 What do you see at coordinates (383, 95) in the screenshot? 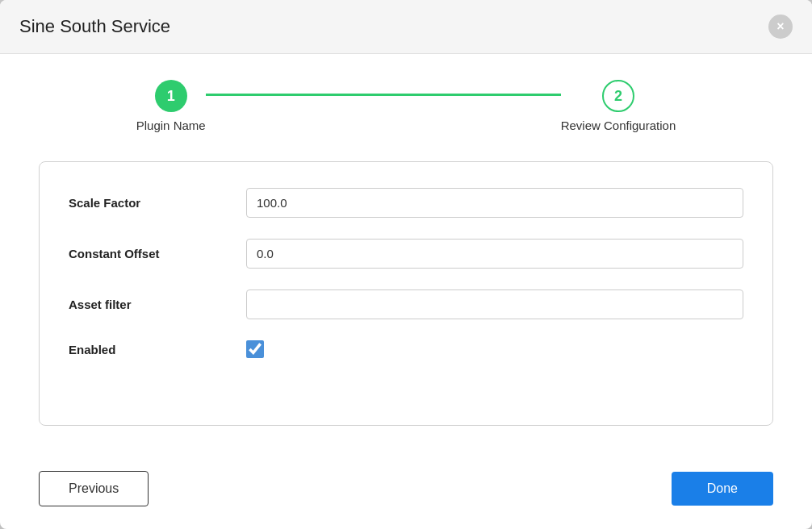
I see `step-connector` at bounding box center [383, 95].